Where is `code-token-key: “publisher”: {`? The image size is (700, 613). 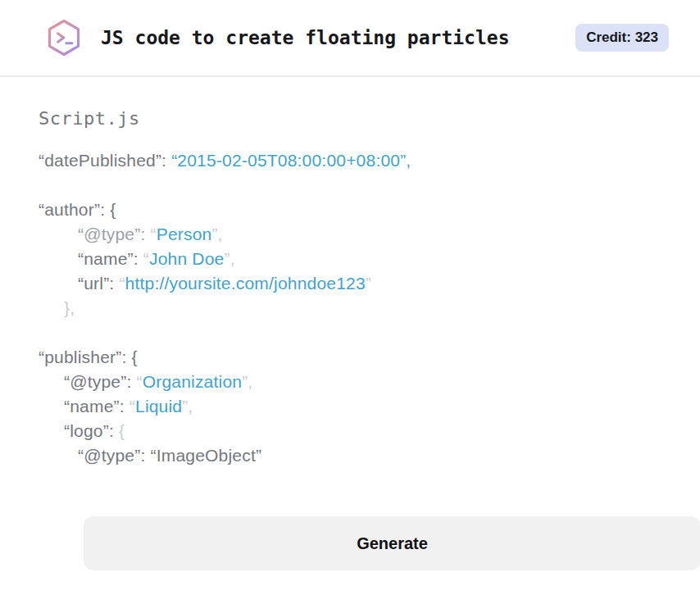 code-token-key: “publisher”: { is located at coordinates (89, 357).